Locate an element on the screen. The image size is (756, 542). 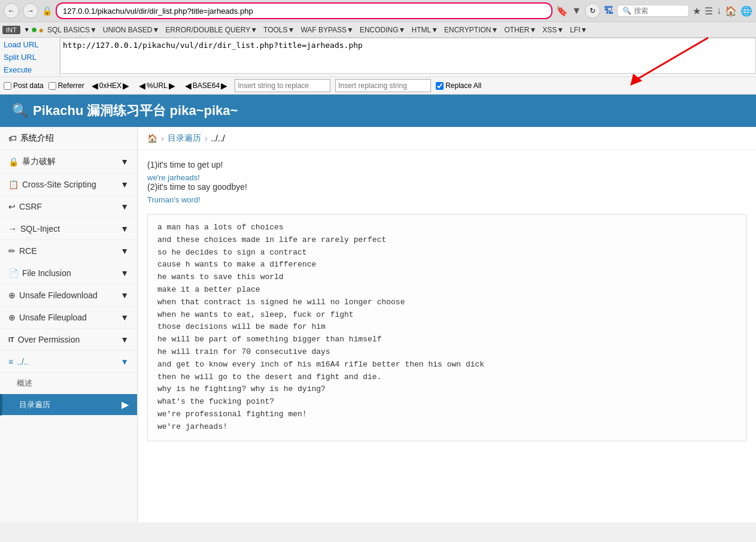
csrf-icon: ↩ is located at coordinates (12, 207).